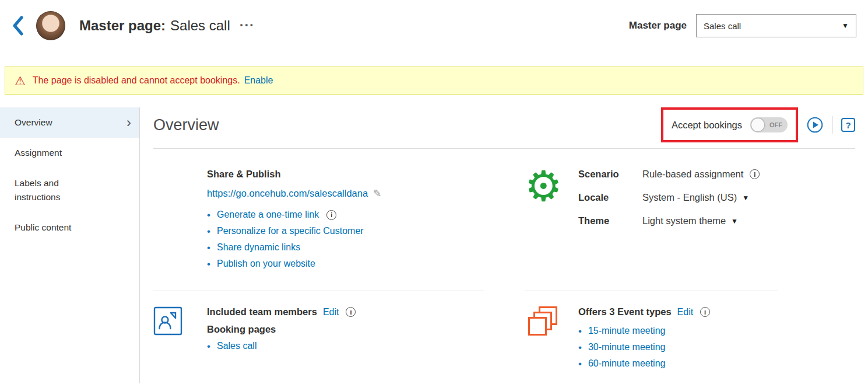  I want to click on theme-label: Theme, so click(610, 221).